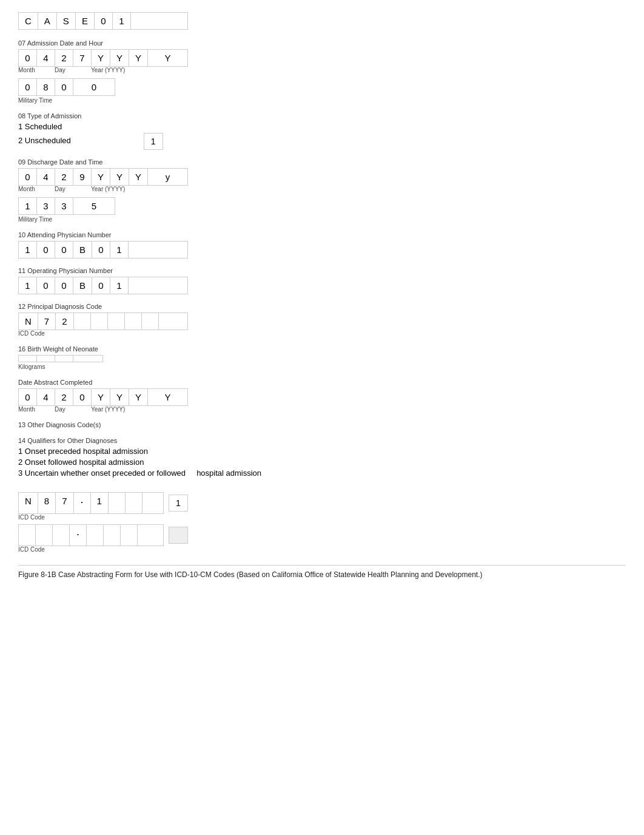  Describe the element at coordinates (178, 503) in the screenshot. I see `diag1-qualifier-box: 1` at that location.